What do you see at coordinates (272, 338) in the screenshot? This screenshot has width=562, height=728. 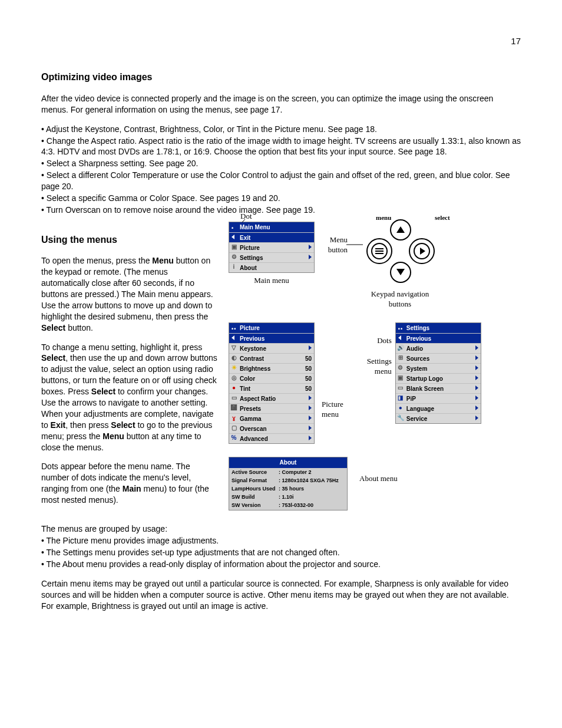 I see `pic-previous: Previous` at bounding box center [272, 338].